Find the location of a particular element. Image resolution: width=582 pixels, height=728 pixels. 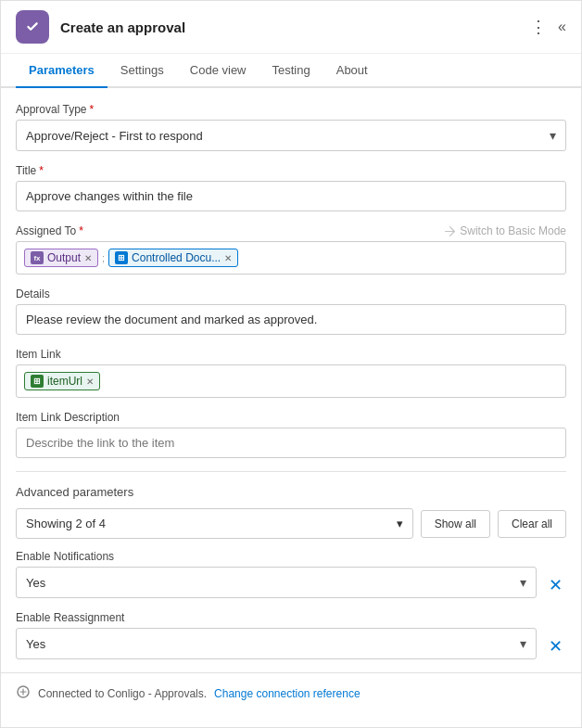

collapse-icon: « is located at coordinates (562, 27).